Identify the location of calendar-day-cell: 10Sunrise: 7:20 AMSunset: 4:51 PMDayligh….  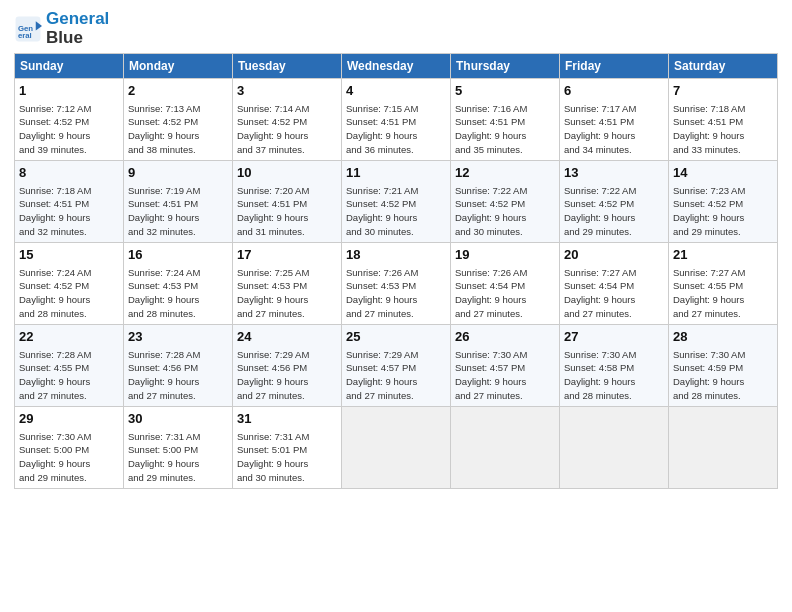
(288, 202).